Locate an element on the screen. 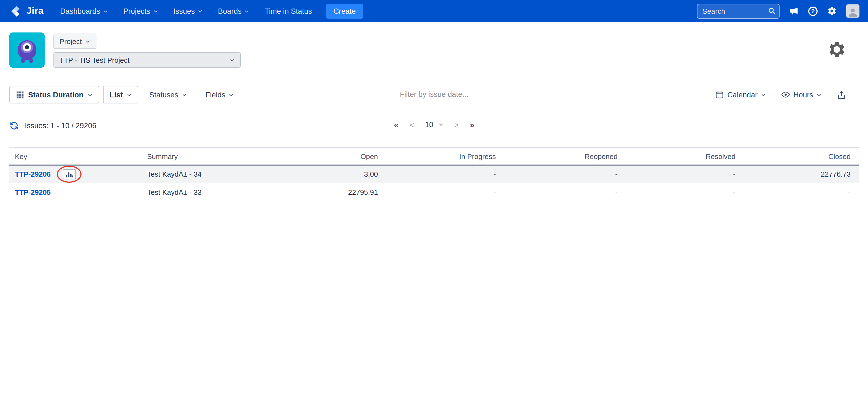 The image size is (868, 405). cell-closed: - is located at coordinates (798, 192).